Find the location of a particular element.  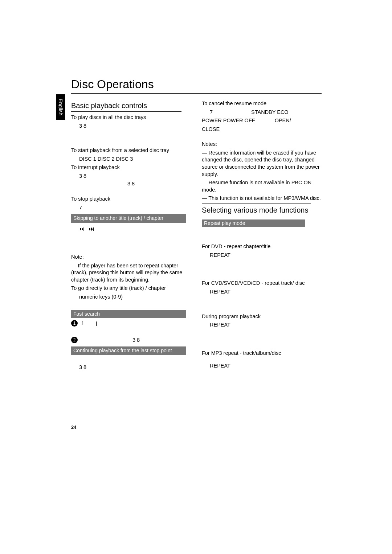

label-cancel-resume: To cancel the resume mode is located at coordinates (262, 104).